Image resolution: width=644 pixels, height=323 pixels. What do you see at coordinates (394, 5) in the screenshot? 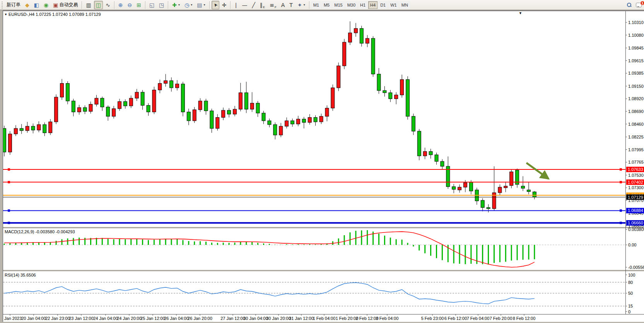
I see `tf-w1: W1` at bounding box center [394, 5].